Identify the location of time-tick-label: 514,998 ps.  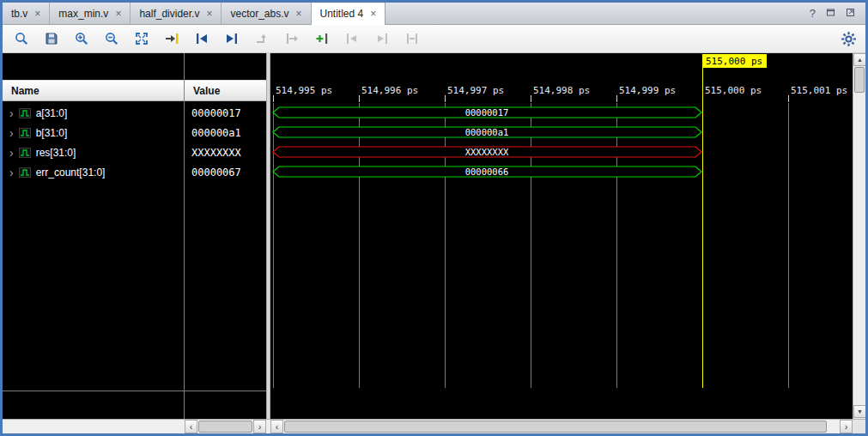
(561, 91).